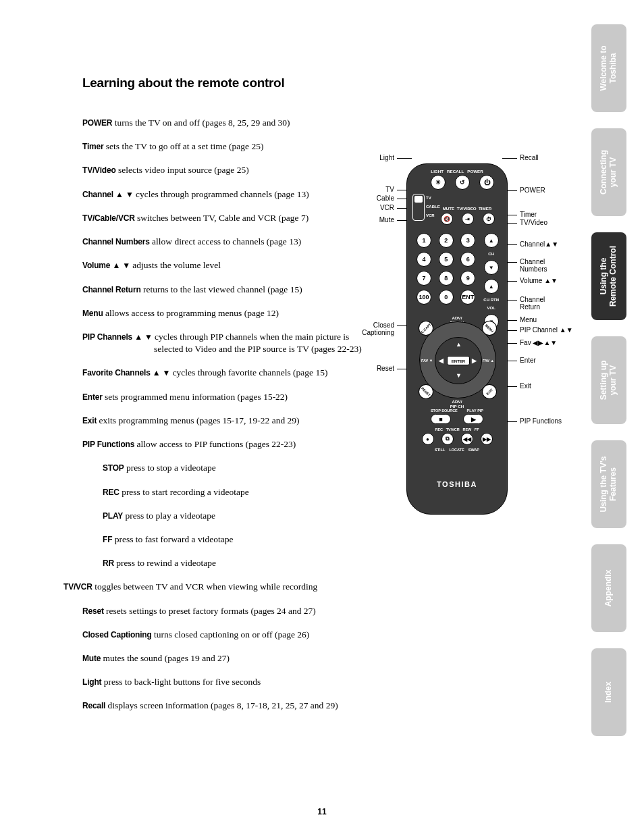 The width and height of the screenshot is (644, 834). I want to click on section-tab: Appendix, so click(609, 588).